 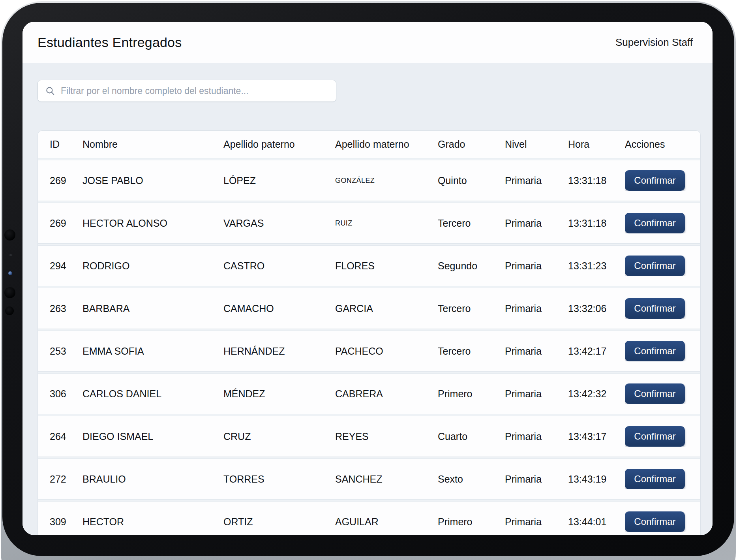 I want to click on cell-grado: Sexto, so click(x=471, y=479).